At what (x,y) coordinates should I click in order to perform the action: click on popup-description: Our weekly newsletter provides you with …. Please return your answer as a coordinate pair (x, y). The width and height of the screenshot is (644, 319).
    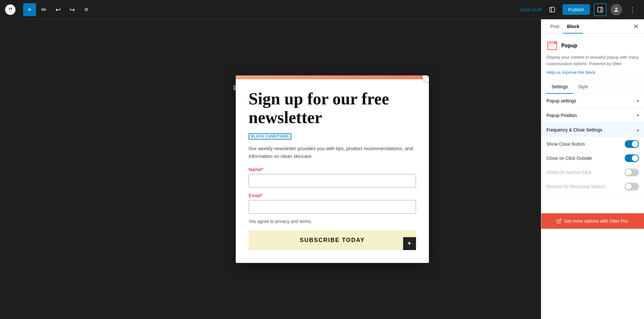
    Looking at the image, I should click on (332, 152).